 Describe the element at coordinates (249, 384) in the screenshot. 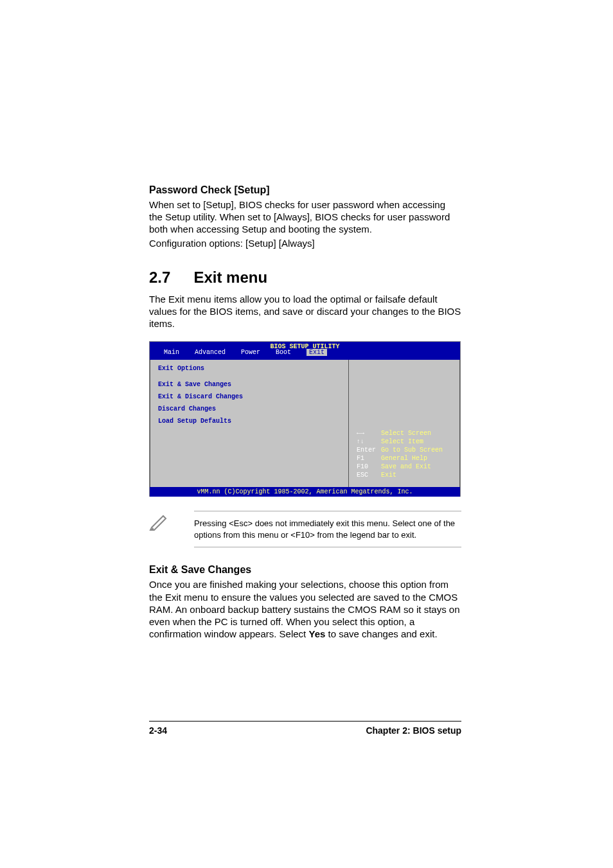

I see `bios-item-save: Exit & Save Changes` at that location.